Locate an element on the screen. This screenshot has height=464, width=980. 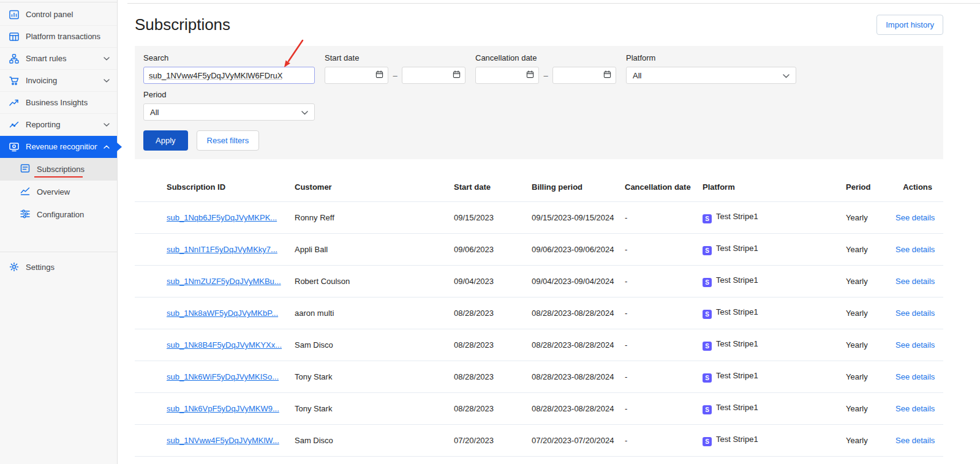
sidebar: Control panel Platform transactions Smar… is located at coordinates (59, 232).